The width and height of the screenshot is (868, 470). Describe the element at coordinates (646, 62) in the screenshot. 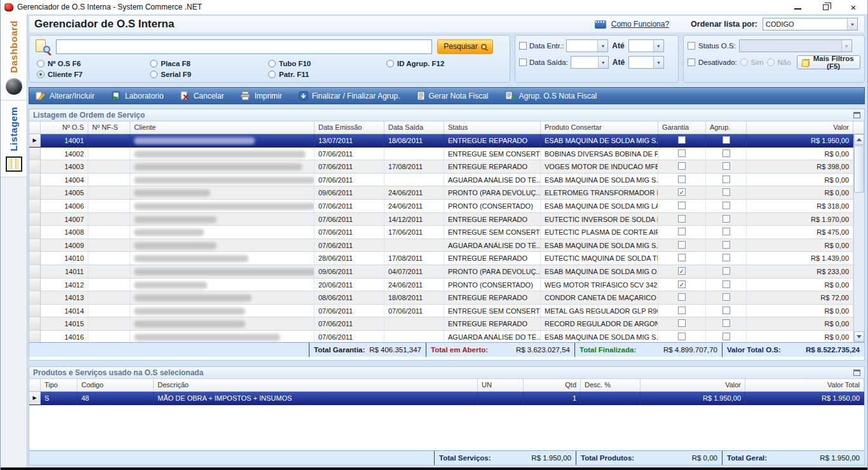

I see `data-saida-to-select: ▼` at that location.